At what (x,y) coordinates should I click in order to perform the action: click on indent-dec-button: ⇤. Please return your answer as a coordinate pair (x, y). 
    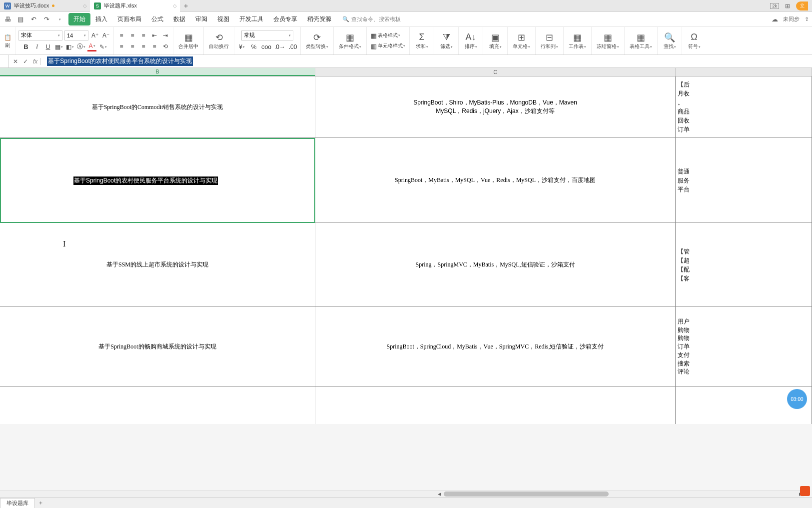
    Looking at the image, I should click on (154, 36).